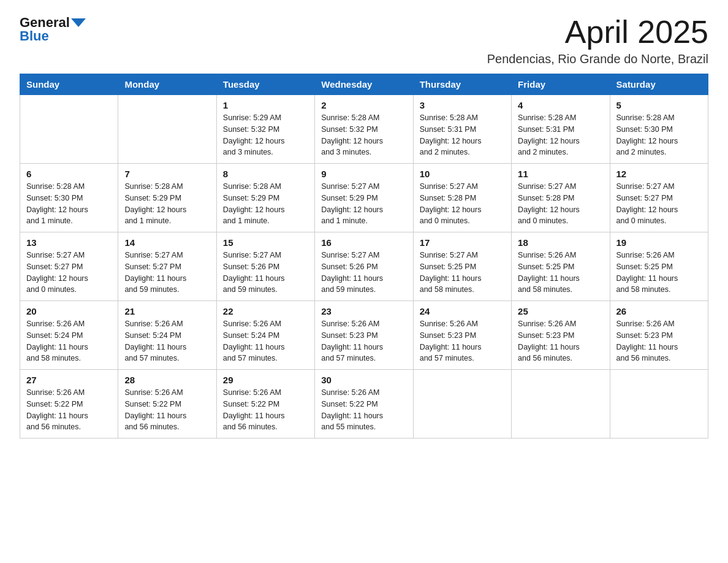 The width and height of the screenshot is (728, 563). I want to click on calendar-cell: 12Sunrise: 5:27 AMSunset: 5:27 PMDayligh…, so click(659, 198).